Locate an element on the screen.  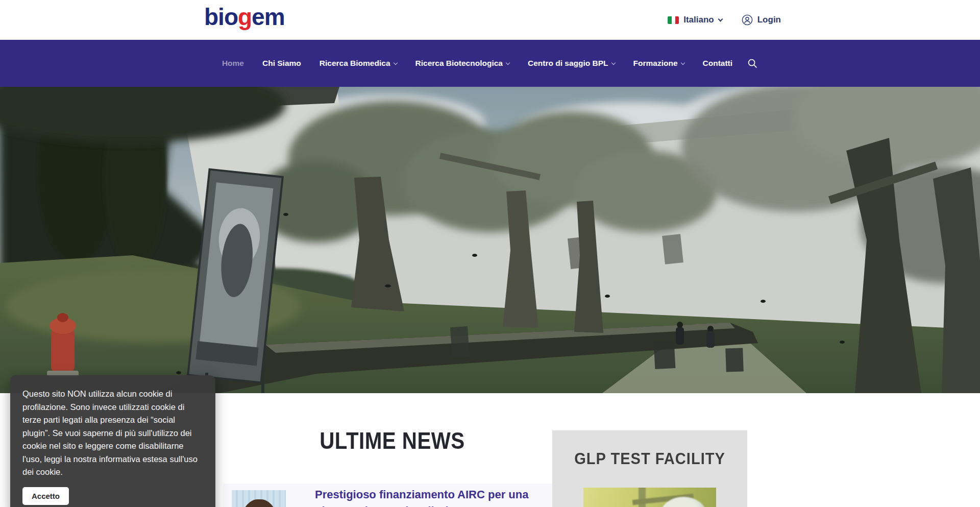
search-icon is located at coordinates (752, 63).